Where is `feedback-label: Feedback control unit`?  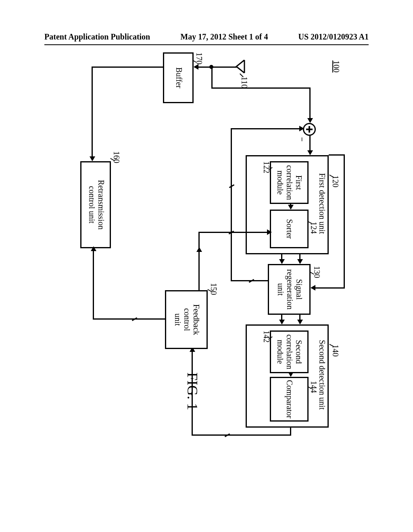 feedback-label: Feedback control unit is located at coordinates (187, 320).